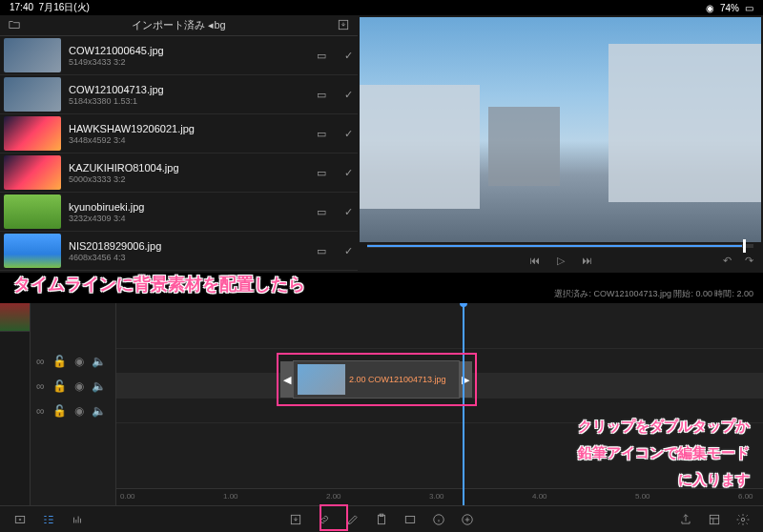  I want to click on frame-button, so click(410, 520).